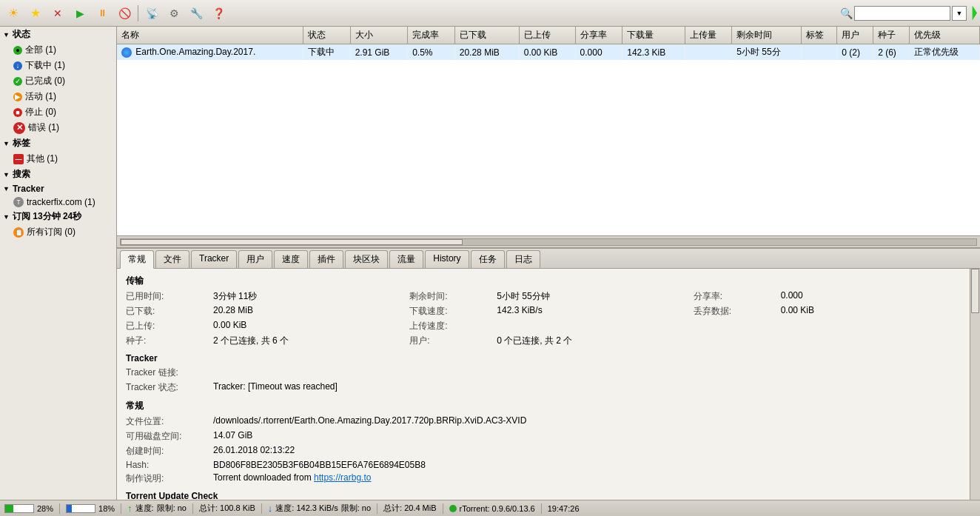 The height and width of the screenshot is (516, 980). What do you see at coordinates (366, 259) in the screenshot?
I see `tab-chunks: 块区块` at bounding box center [366, 259].